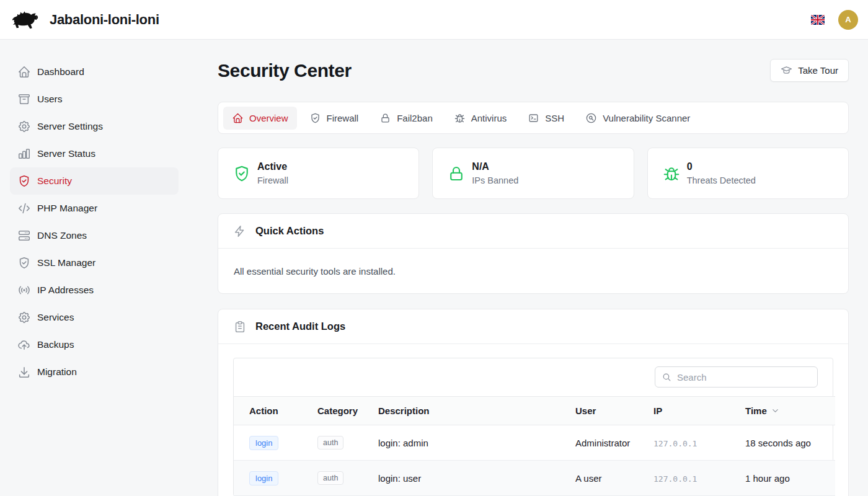  Describe the element at coordinates (25, 20) in the screenshot. I see `boar-logo-icon` at that location.